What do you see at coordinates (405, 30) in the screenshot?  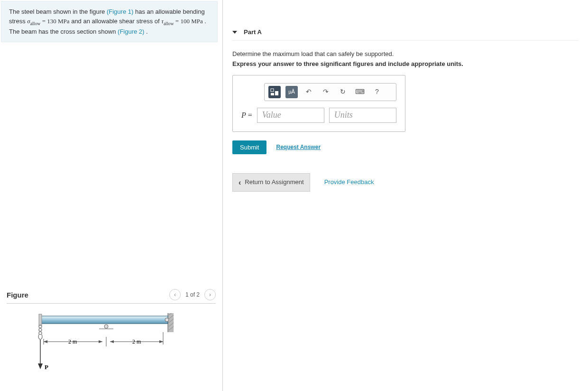 I see `part-a-header: Part A` at bounding box center [405, 30].